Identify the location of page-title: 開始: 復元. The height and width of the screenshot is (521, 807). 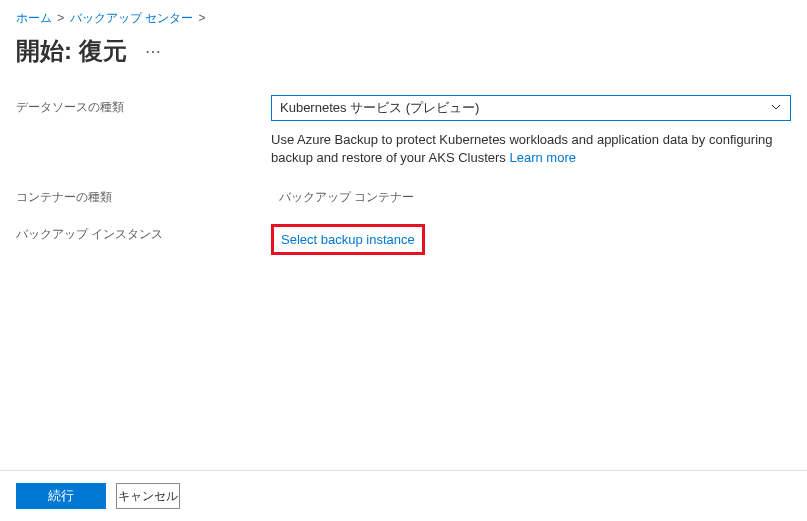
(72, 51).